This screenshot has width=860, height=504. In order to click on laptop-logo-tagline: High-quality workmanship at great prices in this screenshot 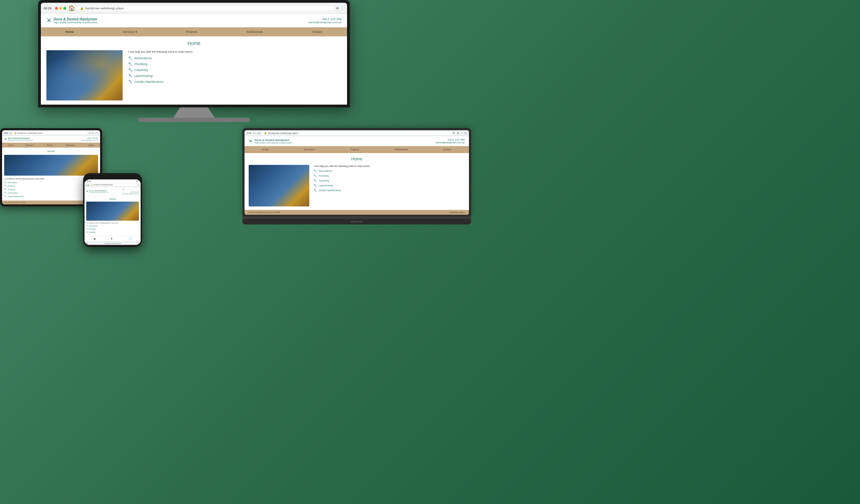, I will do `click(273, 143)`.